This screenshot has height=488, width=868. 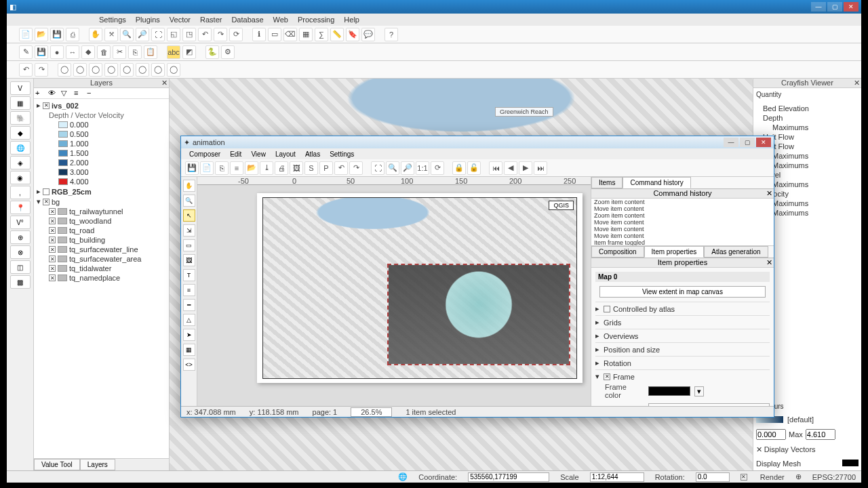 What do you see at coordinates (296, 168) in the screenshot?
I see `c-export-img-button: 🖼` at bounding box center [296, 168].